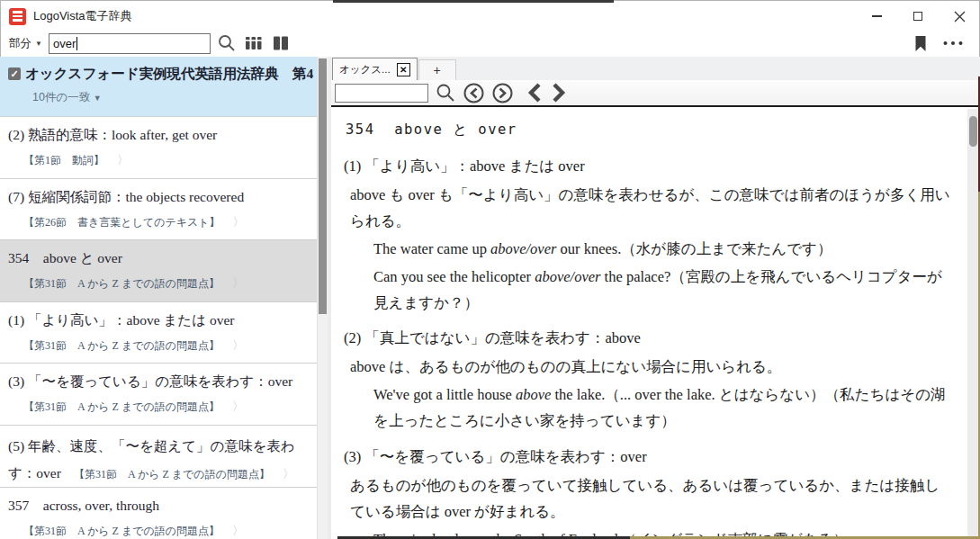  What do you see at coordinates (918, 16) in the screenshot?
I see `maximize-button` at bounding box center [918, 16].